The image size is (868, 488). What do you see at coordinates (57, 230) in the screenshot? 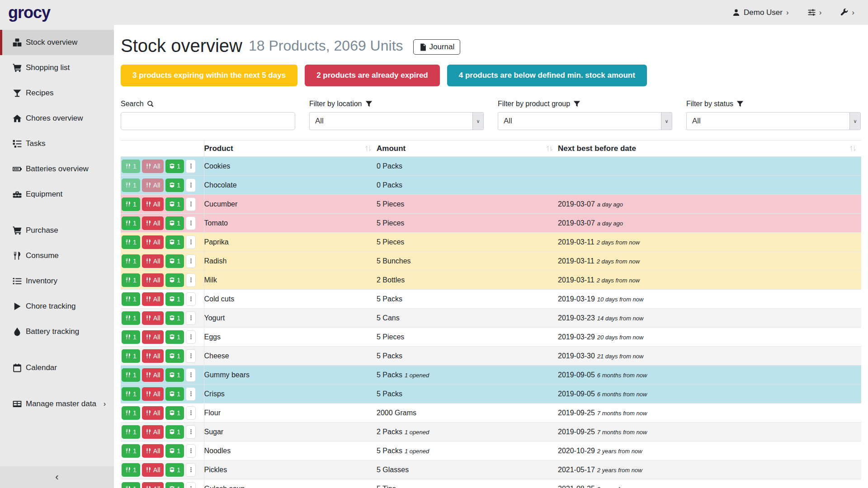
I see `sidebar-item-purchase: Purchase` at bounding box center [57, 230].